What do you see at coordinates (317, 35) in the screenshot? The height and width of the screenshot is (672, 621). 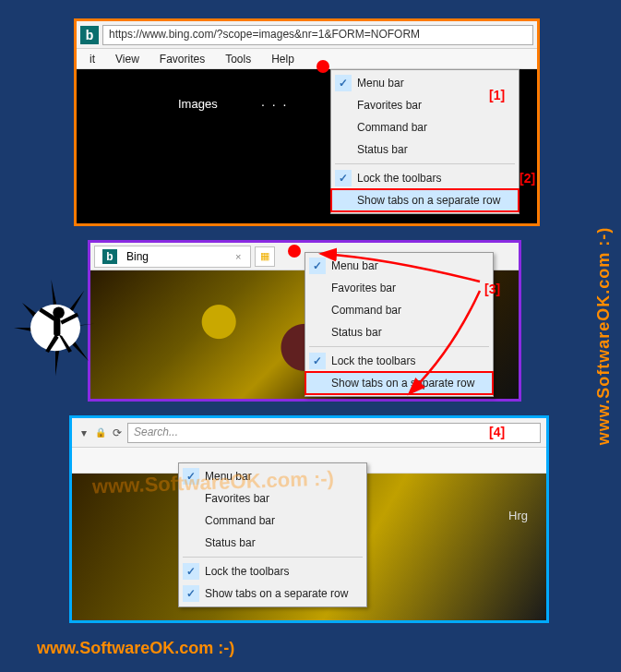 I see `address-bar-input: https://www.bing.com/?scope=images&nr=1&…` at bounding box center [317, 35].